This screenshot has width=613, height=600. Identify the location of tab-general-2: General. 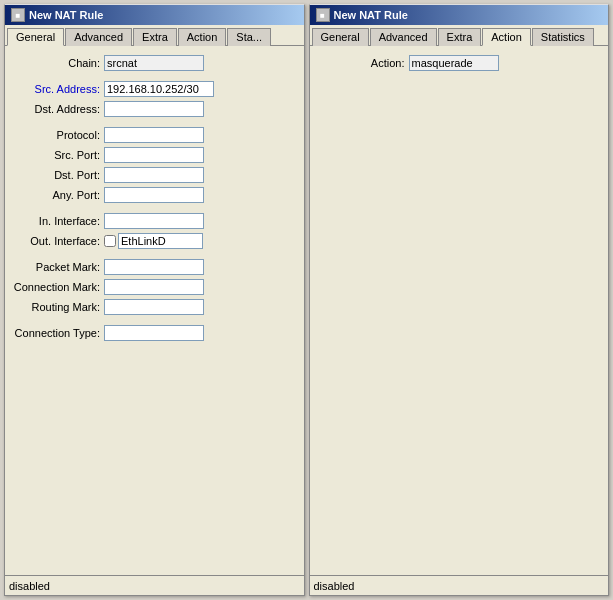
(340, 37).